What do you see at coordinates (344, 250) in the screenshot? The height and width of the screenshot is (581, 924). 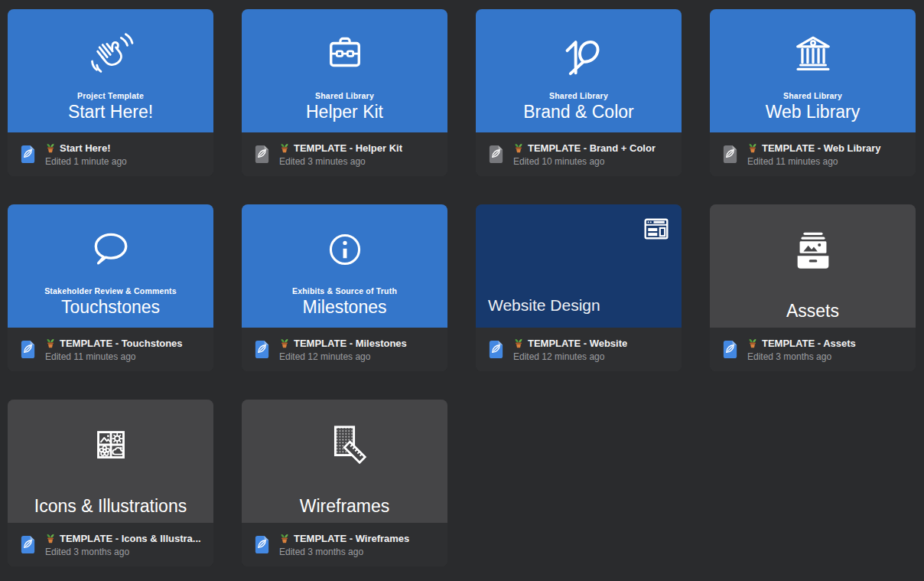 I see `info-circle-icon` at bounding box center [344, 250].